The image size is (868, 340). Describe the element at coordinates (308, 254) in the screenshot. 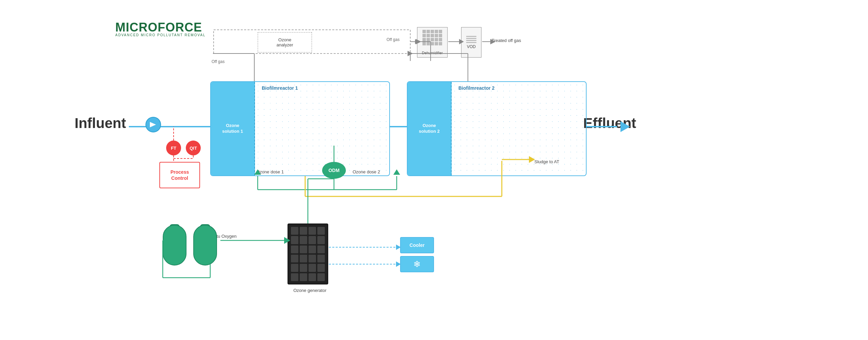

I see `generator-grid` at that location.